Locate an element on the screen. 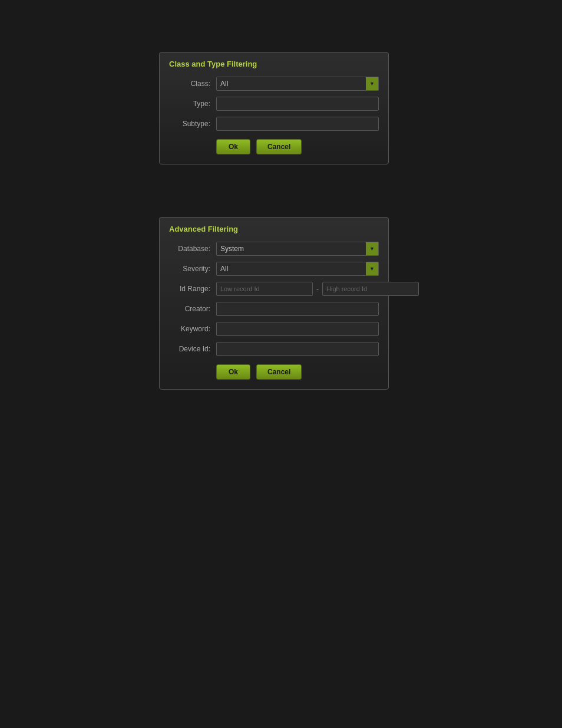 The width and height of the screenshot is (562, 728). type-label: Type: is located at coordinates (190, 104).